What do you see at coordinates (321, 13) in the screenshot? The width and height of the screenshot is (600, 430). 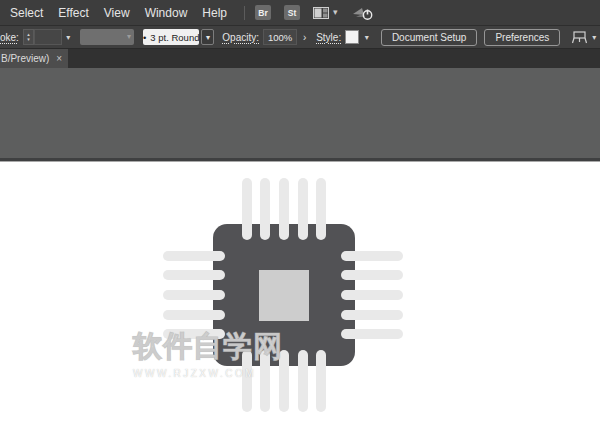 I see `workspace-layout-icon` at bounding box center [321, 13].